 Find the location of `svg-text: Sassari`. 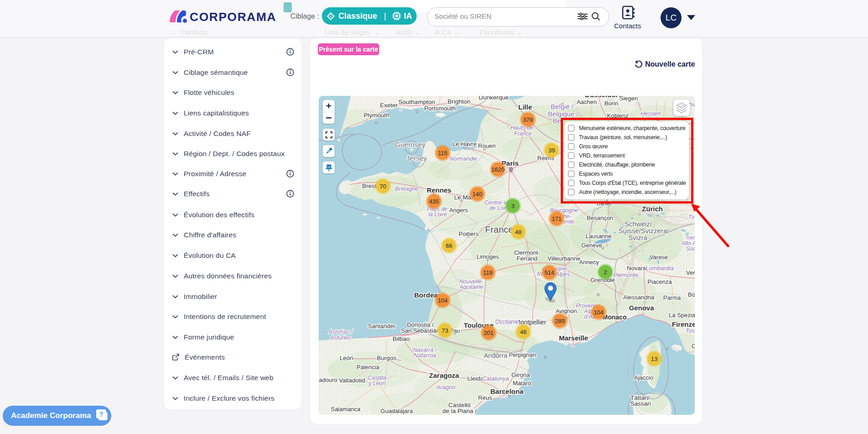

svg-text: Sassari is located at coordinates (640, 403).